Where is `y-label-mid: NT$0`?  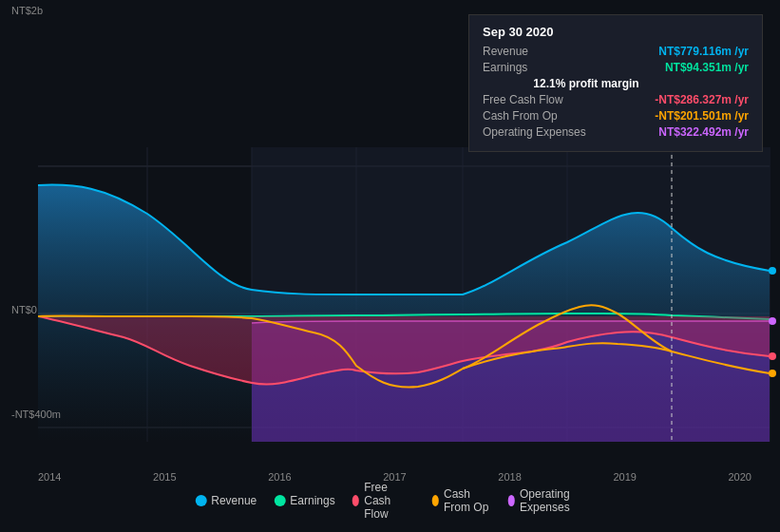
y-label-mid: NT$0 is located at coordinates (25, 310).